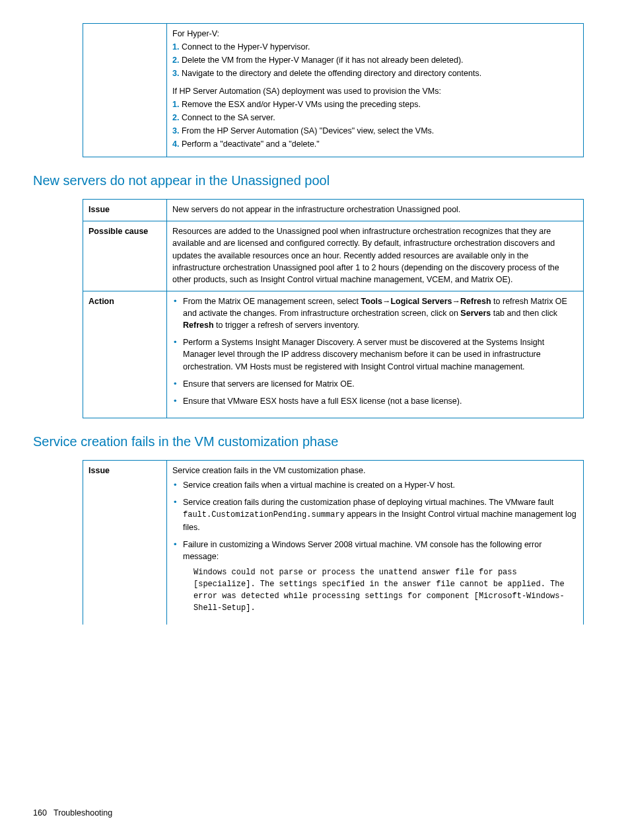 The width and height of the screenshot is (630, 840). Describe the element at coordinates (375, 354) in the screenshot. I see `action-bullet-2: Perform a Systems Insight Manager Discov…` at that location.